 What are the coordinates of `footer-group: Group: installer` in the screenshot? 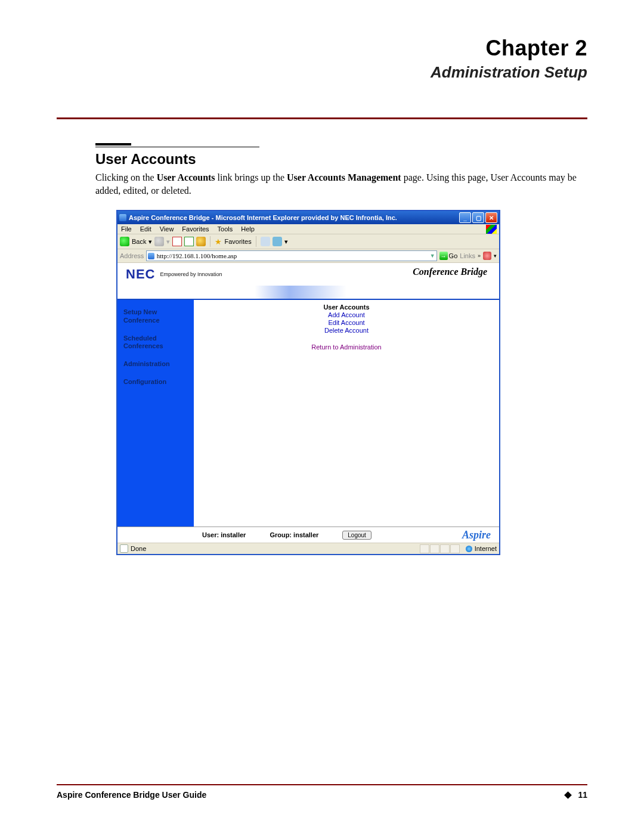 It's located at (294, 535).